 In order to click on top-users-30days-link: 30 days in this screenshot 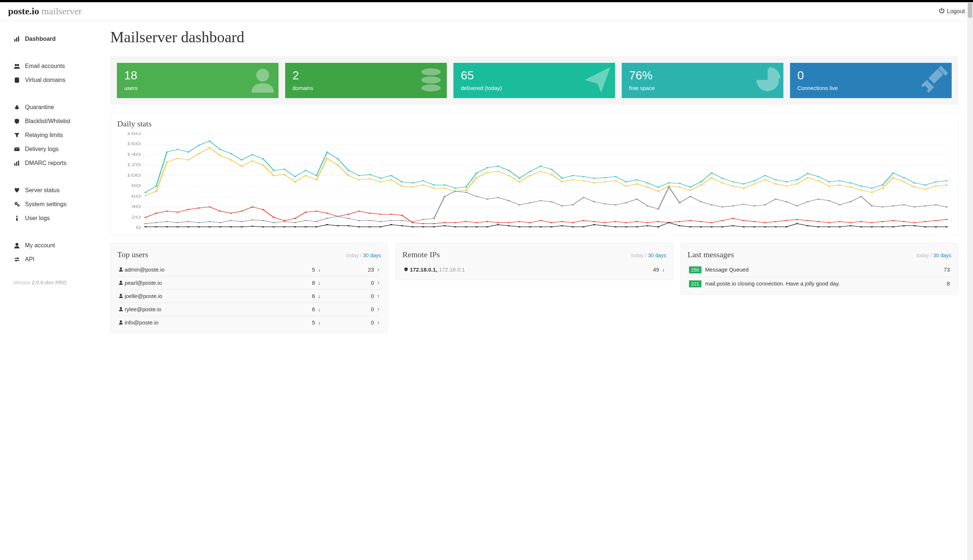, I will do `click(372, 255)`.